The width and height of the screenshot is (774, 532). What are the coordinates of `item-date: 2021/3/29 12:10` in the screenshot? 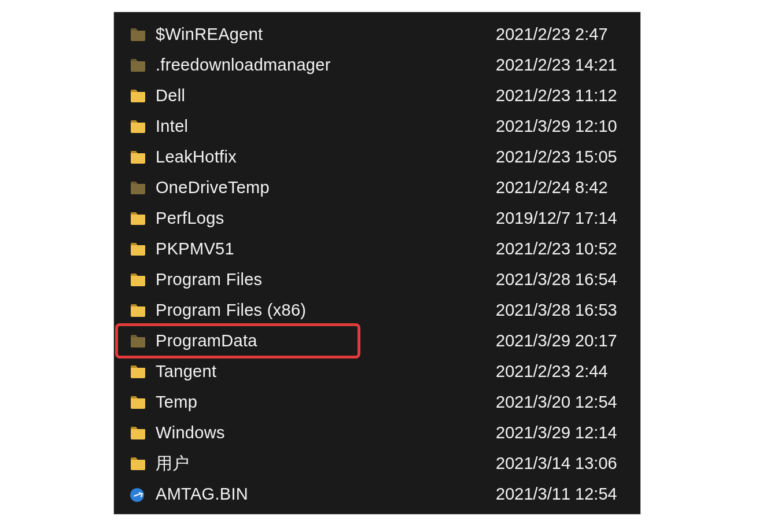 It's located at (565, 126).